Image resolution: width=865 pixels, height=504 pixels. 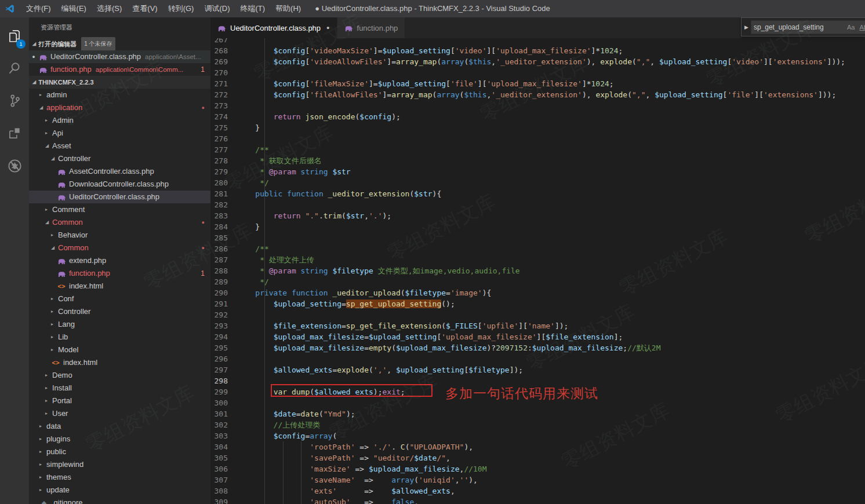 What do you see at coordinates (538, 61) in the screenshot?
I see `code-line-269: 269 $config['videoAllowFiles']=array_map…` at bounding box center [538, 61].